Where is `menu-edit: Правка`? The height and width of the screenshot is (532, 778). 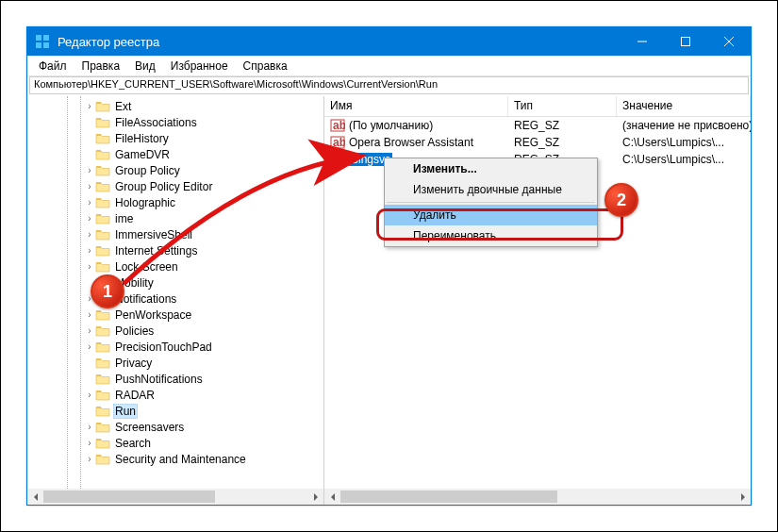
menu-edit: Правка is located at coordinates (102, 66).